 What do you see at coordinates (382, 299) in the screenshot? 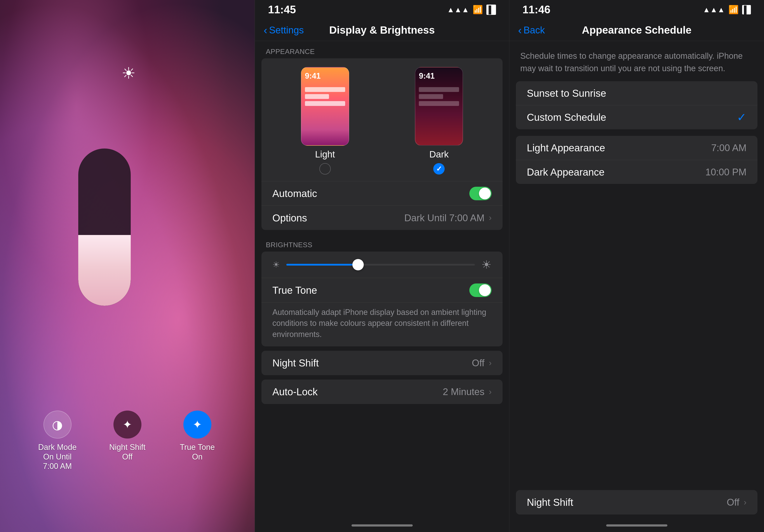
I see `brightness-card: ☀ ☀ True Tone Automatically adapt iPhone…` at bounding box center [382, 299].